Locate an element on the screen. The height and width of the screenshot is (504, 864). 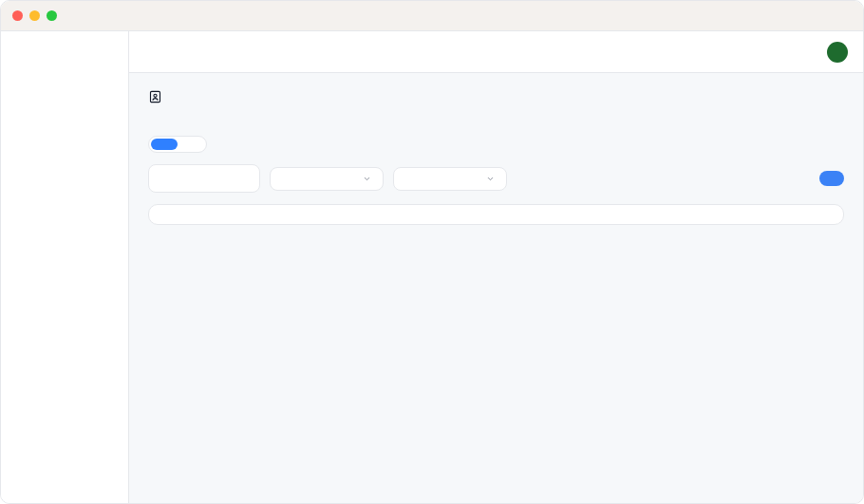
search-input is located at coordinates (204, 178).